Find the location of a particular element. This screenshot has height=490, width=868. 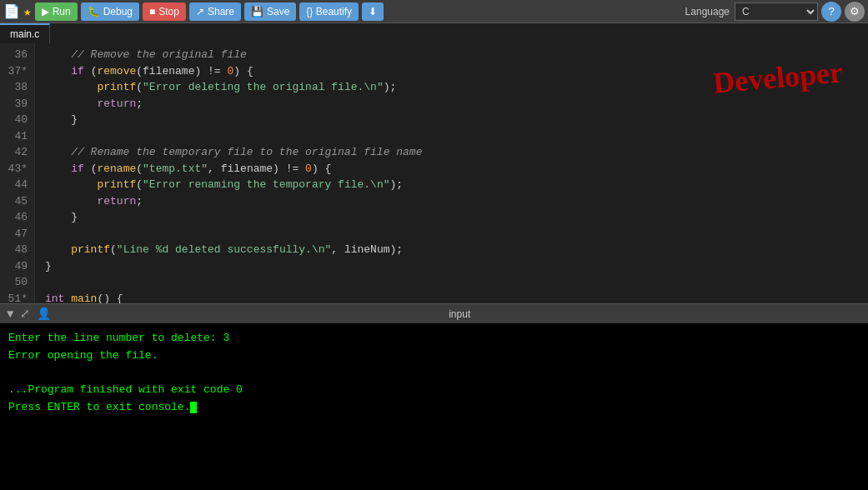

console-line-1: Enter the line number to delete: 3 is located at coordinates (434, 338).